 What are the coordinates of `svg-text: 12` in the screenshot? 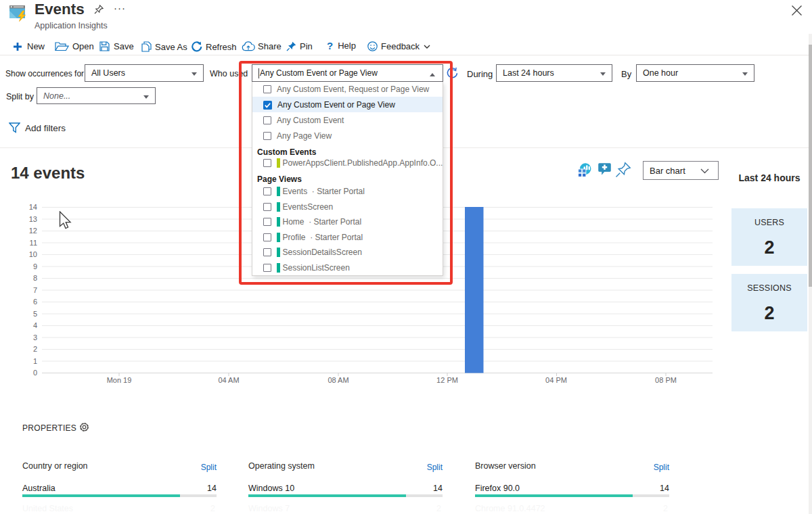 It's located at (33, 231).